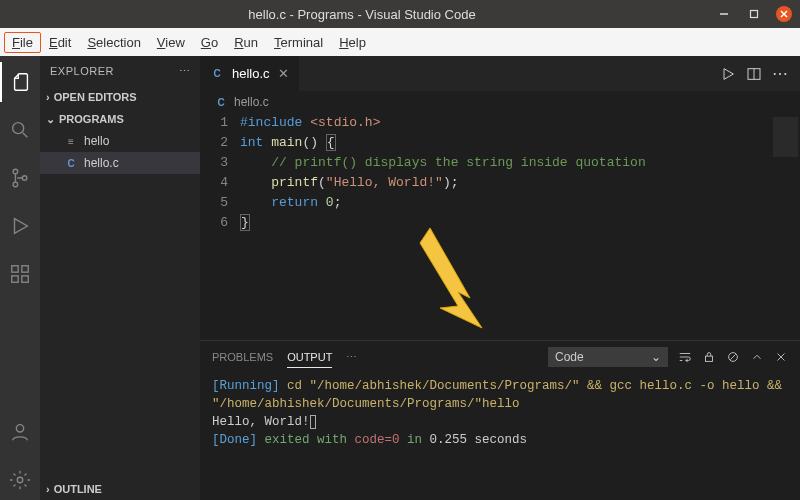  I want to click on binary-file-icon: ≡, so click(71, 141).